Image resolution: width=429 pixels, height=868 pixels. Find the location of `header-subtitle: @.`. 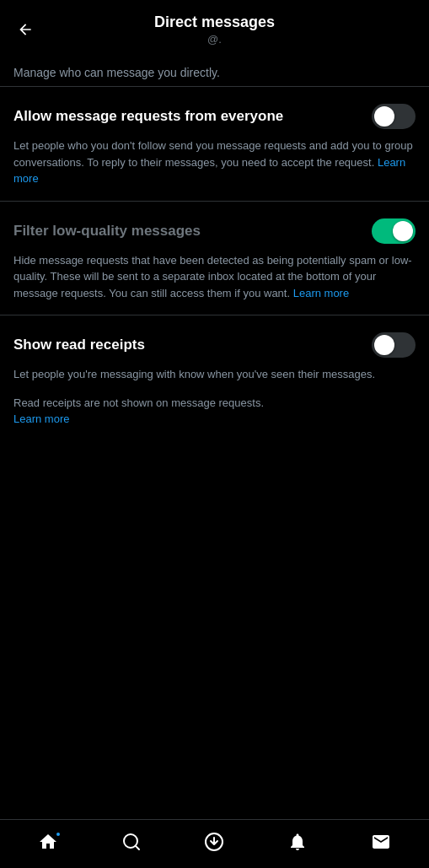

header-subtitle: @. is located at coordinates (214, 39).